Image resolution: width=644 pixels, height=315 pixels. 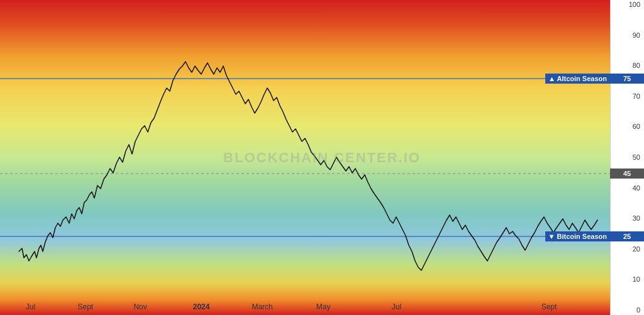 What do you see at coordinates (323, 307) in the screenshot?
I see `x-label-may: May` at bounding box center [323, 307].